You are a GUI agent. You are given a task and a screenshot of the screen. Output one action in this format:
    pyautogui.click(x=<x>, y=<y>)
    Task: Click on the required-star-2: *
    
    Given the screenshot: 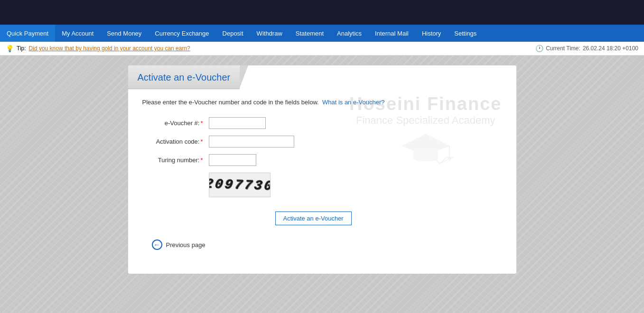 What is the action you would take?
    pyautogui.click(x=201, y=141)
    